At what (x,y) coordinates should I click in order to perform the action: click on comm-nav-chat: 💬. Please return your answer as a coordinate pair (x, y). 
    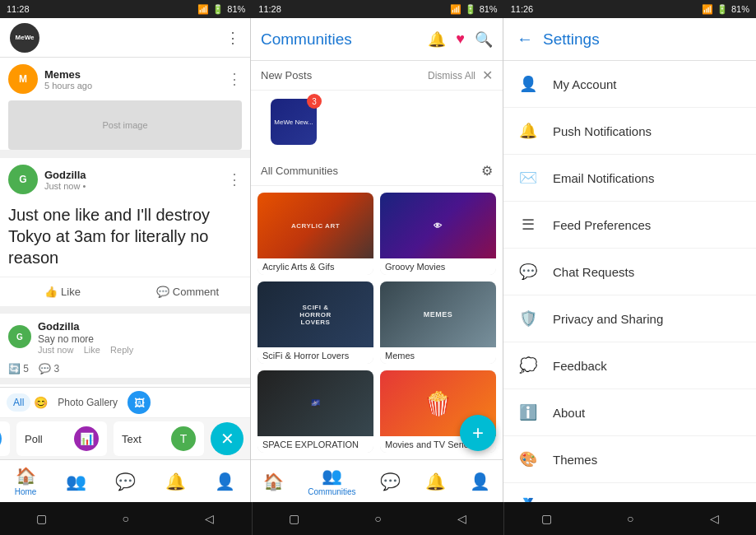
    Looking at the image, I should click on (390, 482).